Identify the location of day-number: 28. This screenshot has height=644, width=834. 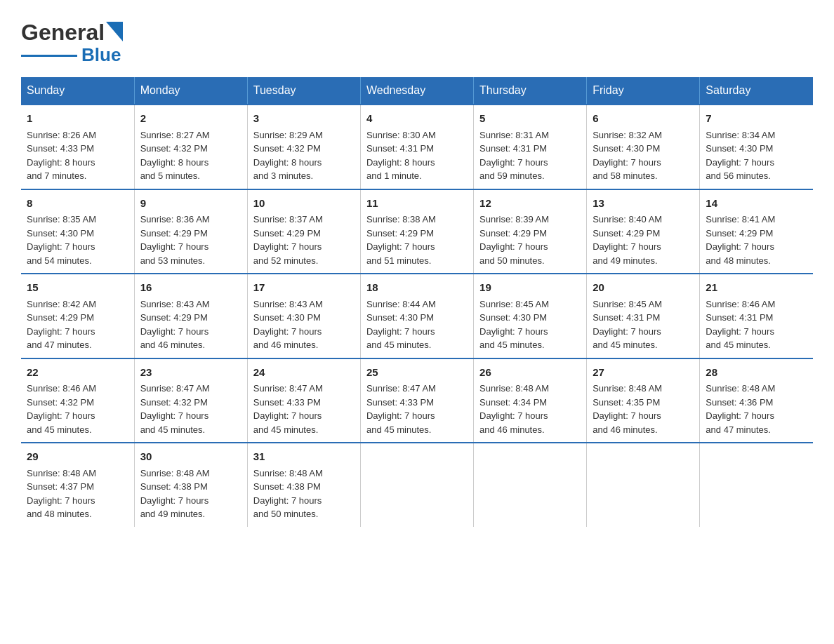
(757, 373).